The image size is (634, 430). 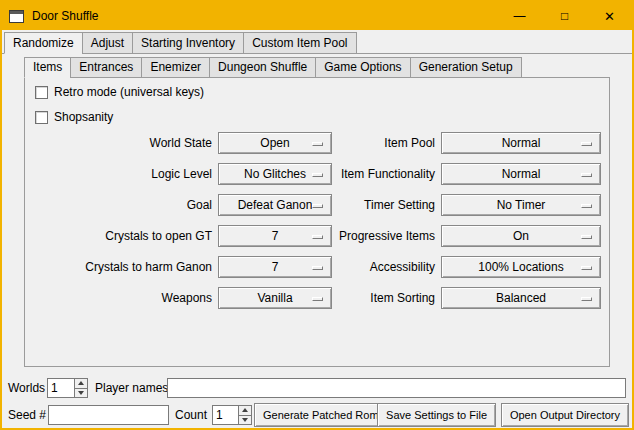 What do you see at coordinates (520, 267) in the screenshot?
I see `accessibility-value: 100% Locations` at bounding box center [520, 267].